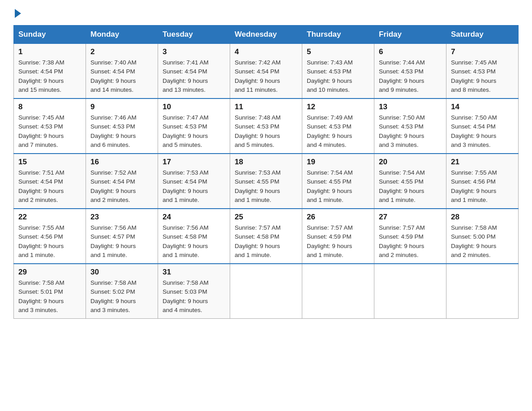 The width and height of the screenshot is (532, 411). What do you see at coordinates (339, 72) in the screenshot?
I see `calendar-cell: 5Sunrise: 7:43 AMSunset: 4:53 PMDaylight…` at bounding box center [339, 72].